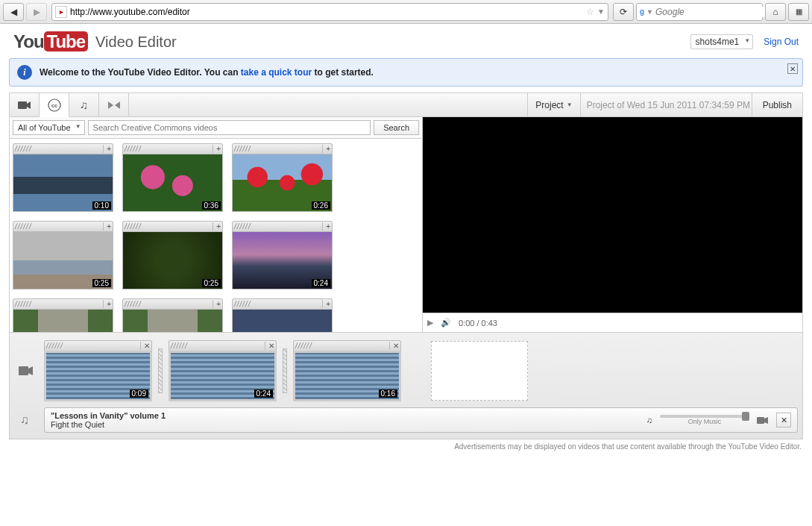  What do you see at coordinates (430, 322) in the screenshot?
I see `play-button: ▶` at bounding box center [430, 322].